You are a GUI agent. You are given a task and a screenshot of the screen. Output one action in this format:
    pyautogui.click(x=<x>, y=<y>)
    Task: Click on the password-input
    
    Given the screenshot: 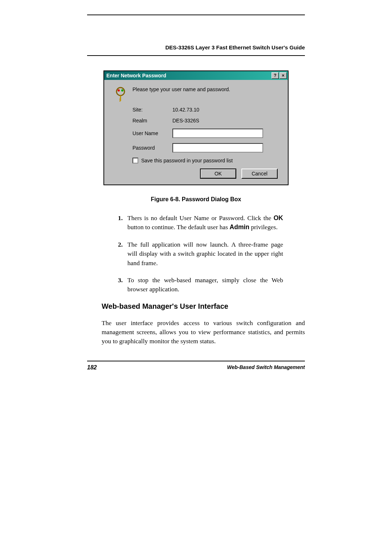 What is the action you would take?
    pyautogui.click(x=218, y=148)
    